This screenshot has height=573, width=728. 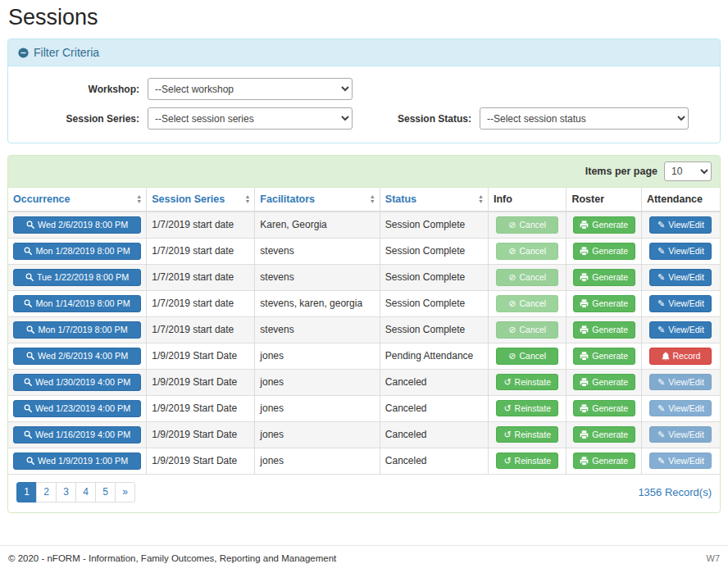 I want to click on table-toolbar: Items per page 10, so click(x=364, y=172).